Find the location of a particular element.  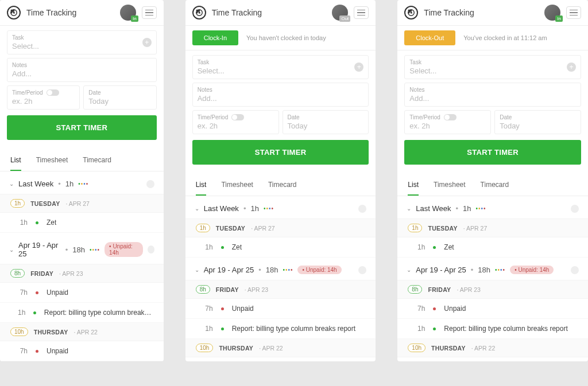

day-date: · APR 22 is located at coordinates (271, 348).